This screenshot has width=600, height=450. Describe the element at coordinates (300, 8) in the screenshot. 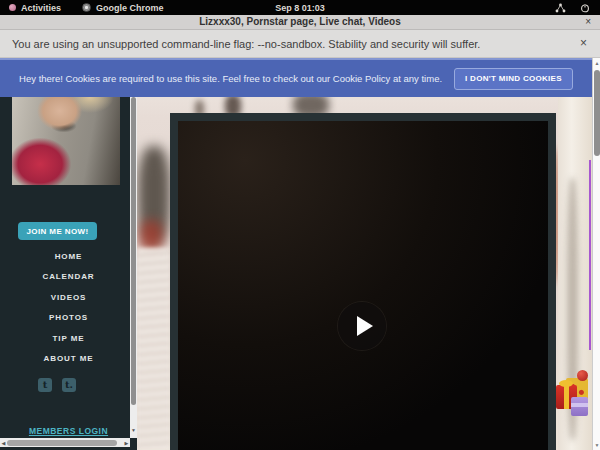

I see `clock: Sep 8 01:03` at that location.